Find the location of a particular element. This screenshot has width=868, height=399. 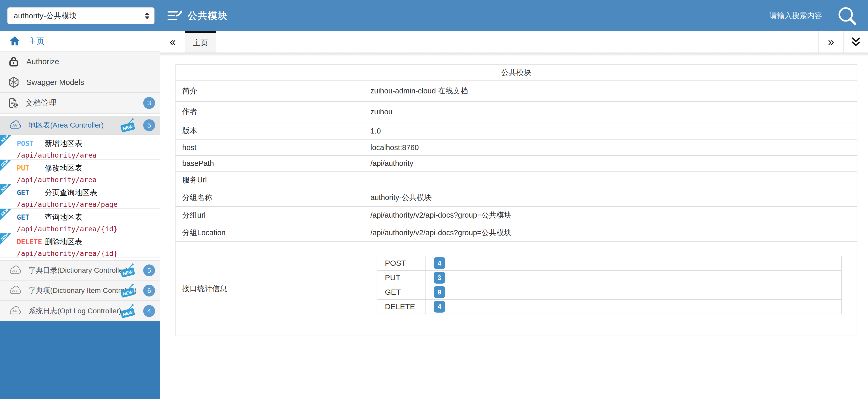

info-label: basePath is located at coordinates (269, 163).